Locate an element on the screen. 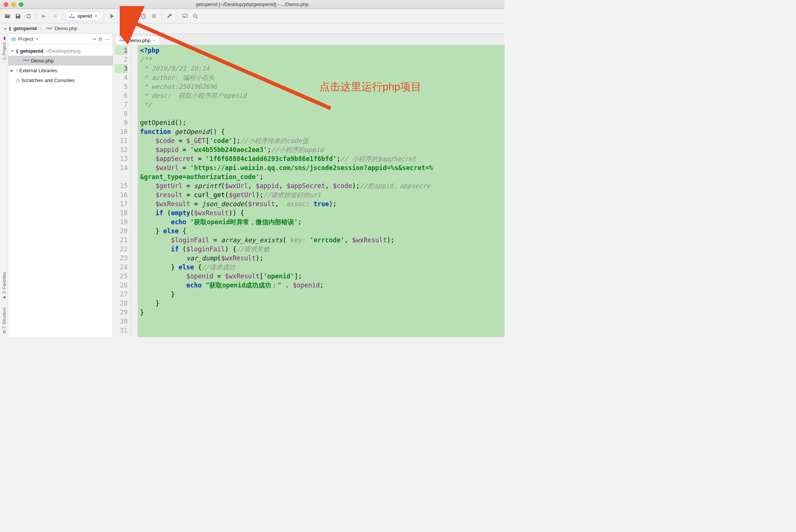 The image size is (796, 532). tab-bar: PHP Demo.php × is located at coordinates (309, 40).